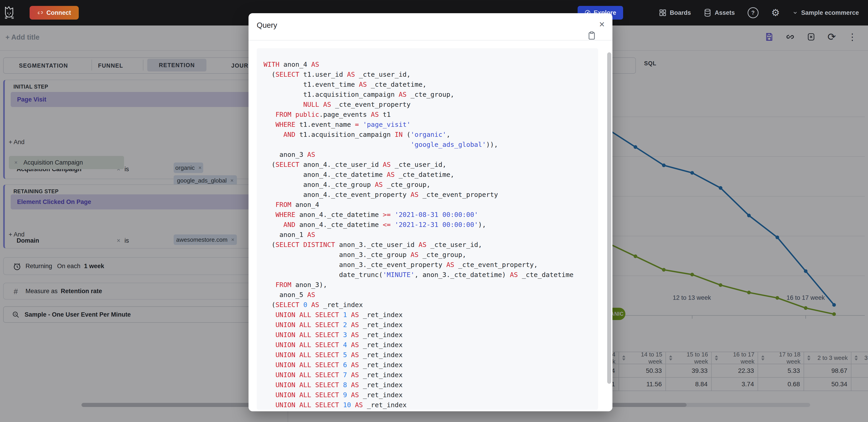  I want to click on boards-label: Boards, so click(681, 13).